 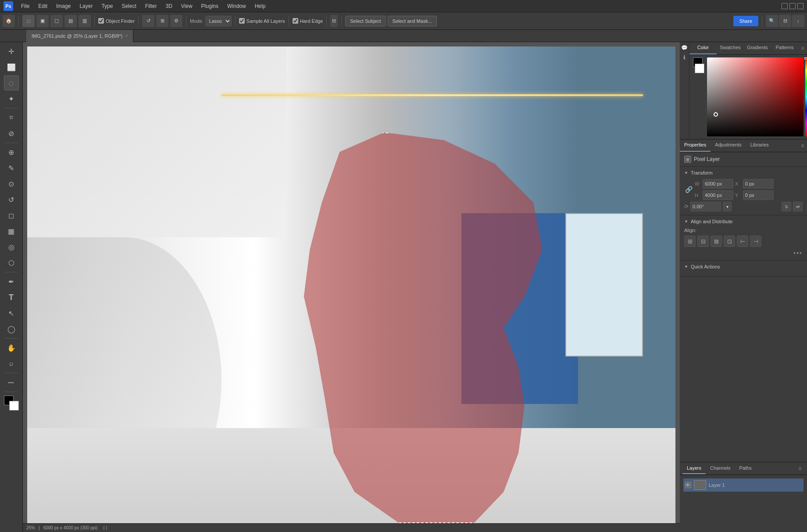 I want to click on type-tool: T, so click(x=11, y=297).